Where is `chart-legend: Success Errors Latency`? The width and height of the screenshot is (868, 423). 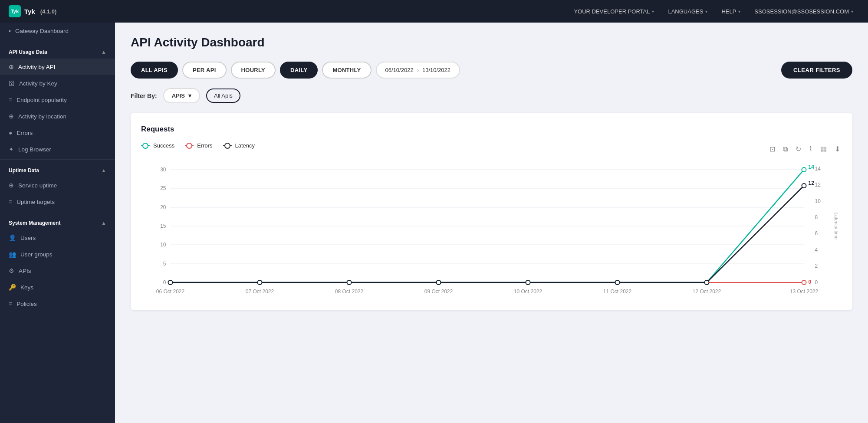
chart-legend: Success Errors Latency is located at coordinates (198, 146).